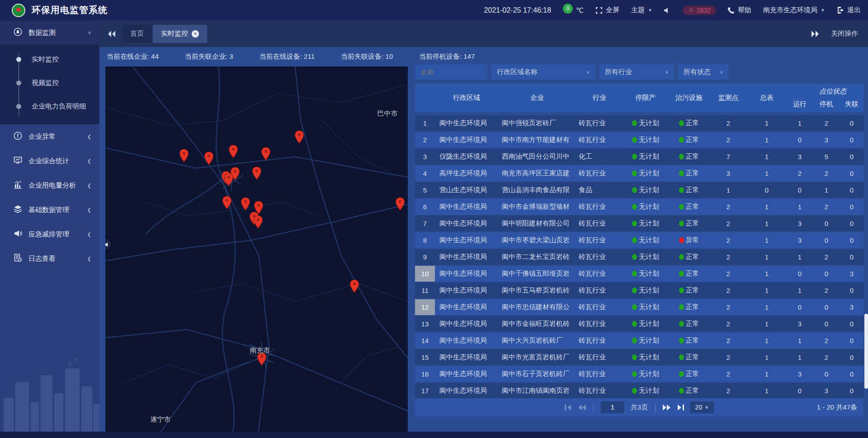  What do you see at coordinates (50, 210) in the screenshot?
I see `sidebar-item-基础数据管理: 基础数据管理❮` at bounding box center [50, 210].